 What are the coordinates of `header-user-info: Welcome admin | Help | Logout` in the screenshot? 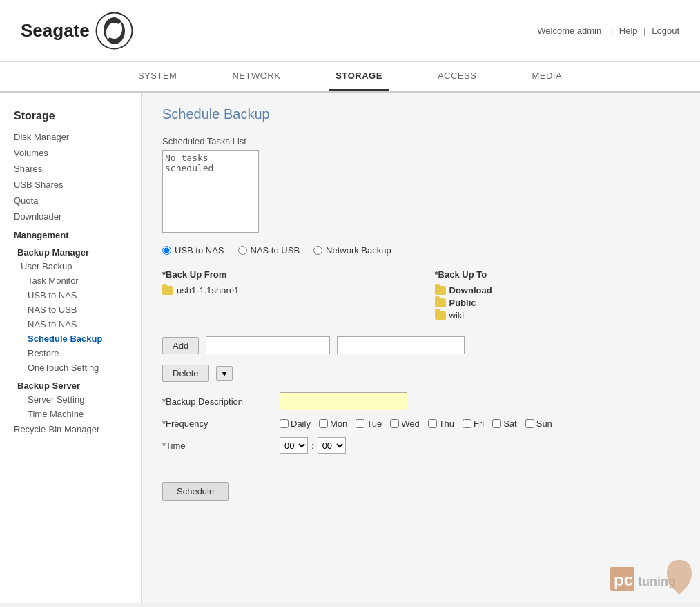 It's located at (606, 30).